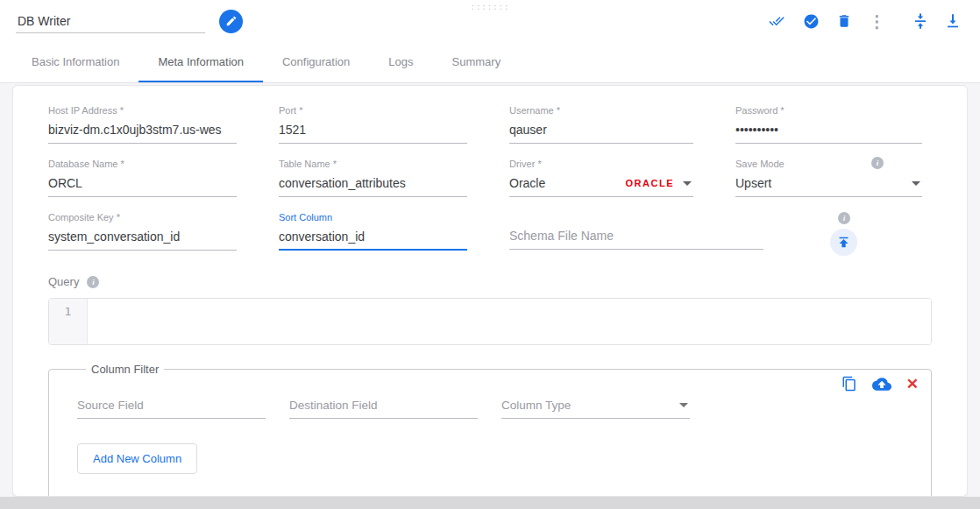  I want to click on composite-key-label: Composite Key *, so click(142, 217).